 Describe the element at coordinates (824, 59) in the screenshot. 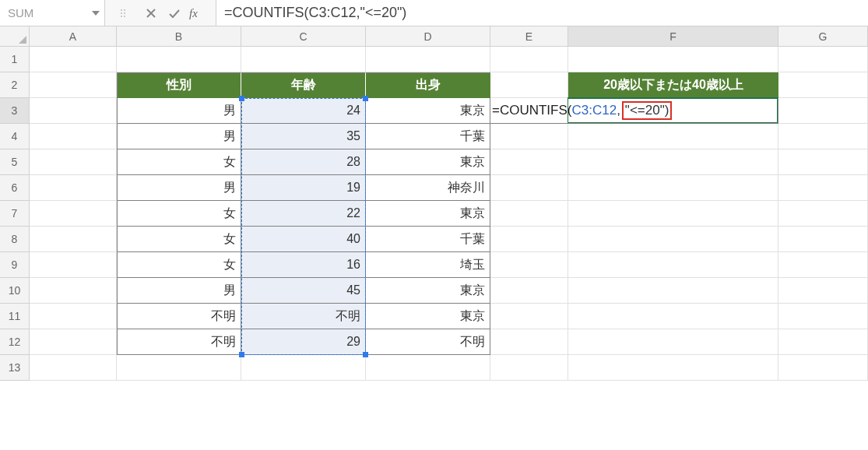

I see `gridcell-G1` at that location.